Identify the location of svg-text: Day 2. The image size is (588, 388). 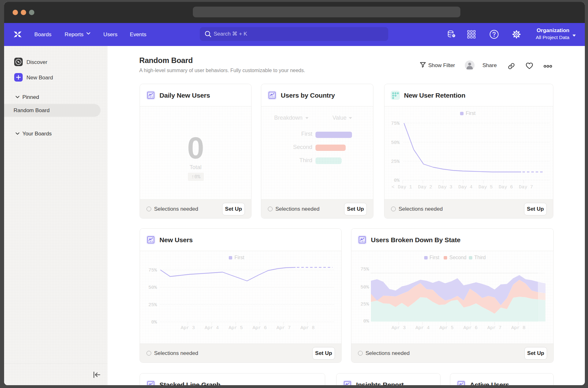
(425, 187).